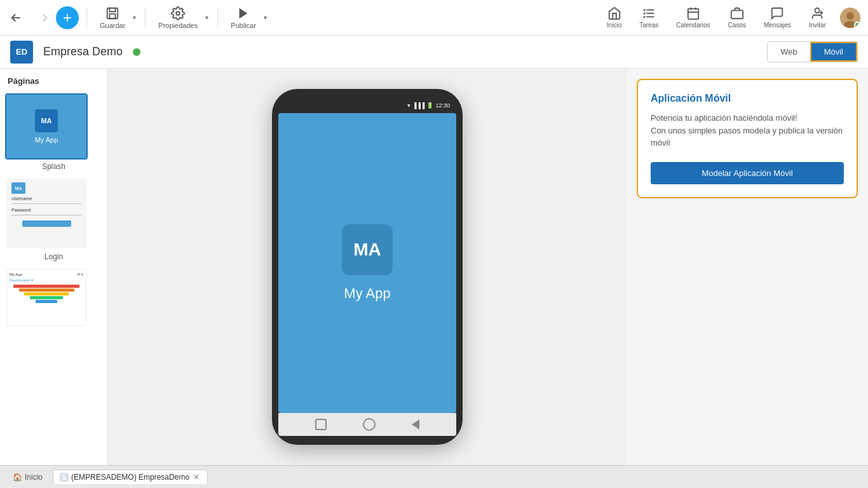 This screenshot has height=488, width=868. Describe the element at coordinates (416, 424) in the screenshot. I see `phone-back-btn` at that location.